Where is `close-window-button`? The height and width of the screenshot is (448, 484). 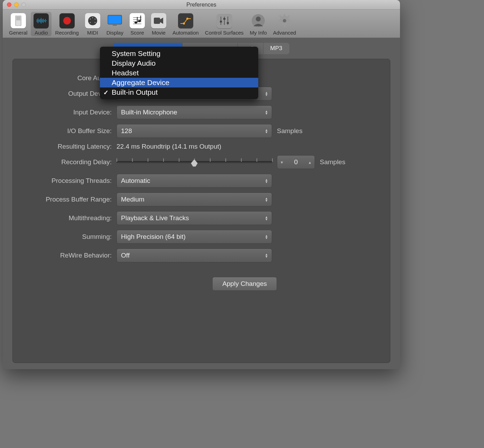
close-window-button is located at coordinates (9, 5).